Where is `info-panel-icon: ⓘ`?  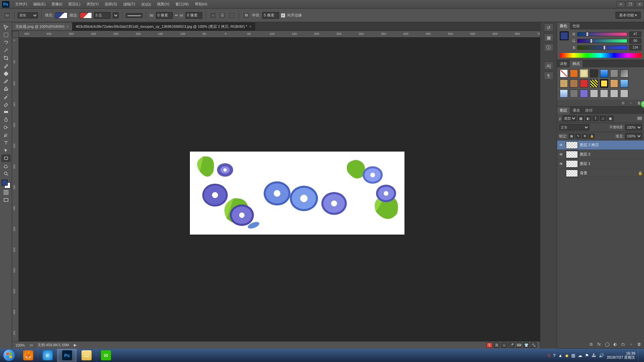 info-panel-icon: ⓘ is located at coordinates (549, 48).